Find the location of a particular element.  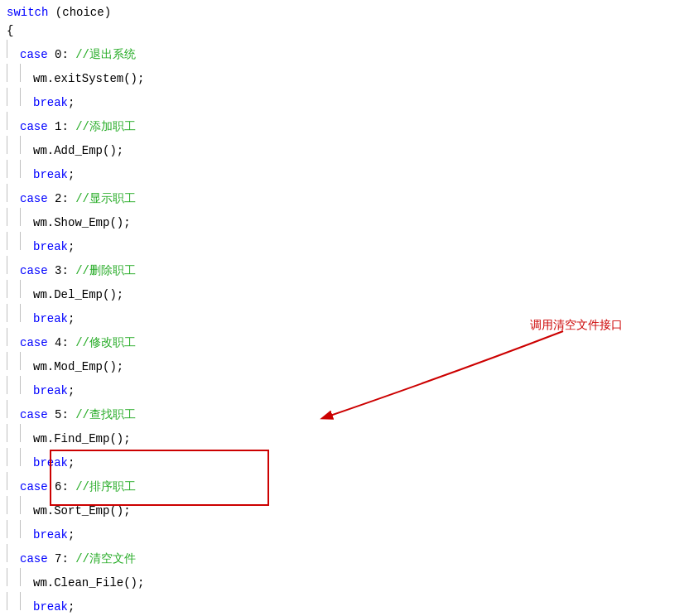

code-line: wm.Del_Emp(); is located at coordinates (344, 291).